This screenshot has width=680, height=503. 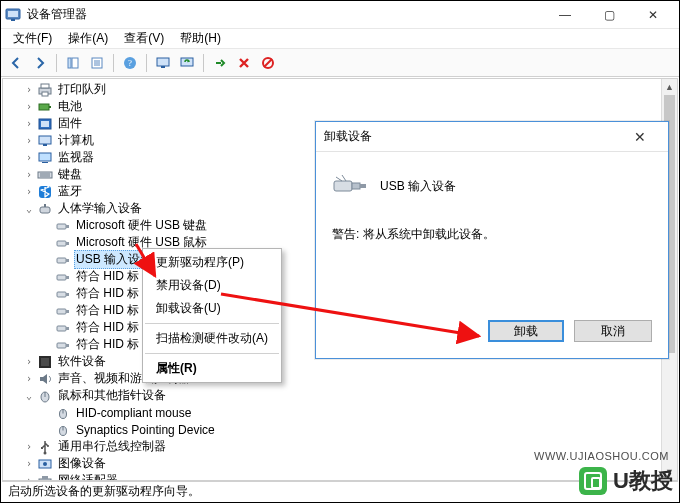 I want to click on tree-item: HID-compliant mouse, so click(x=340, y=412).